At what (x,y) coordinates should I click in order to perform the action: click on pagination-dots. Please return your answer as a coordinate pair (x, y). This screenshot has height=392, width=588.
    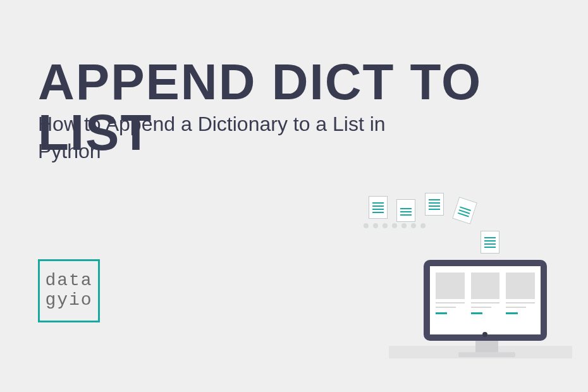
    Looking at the image, I should click on (395, 226).